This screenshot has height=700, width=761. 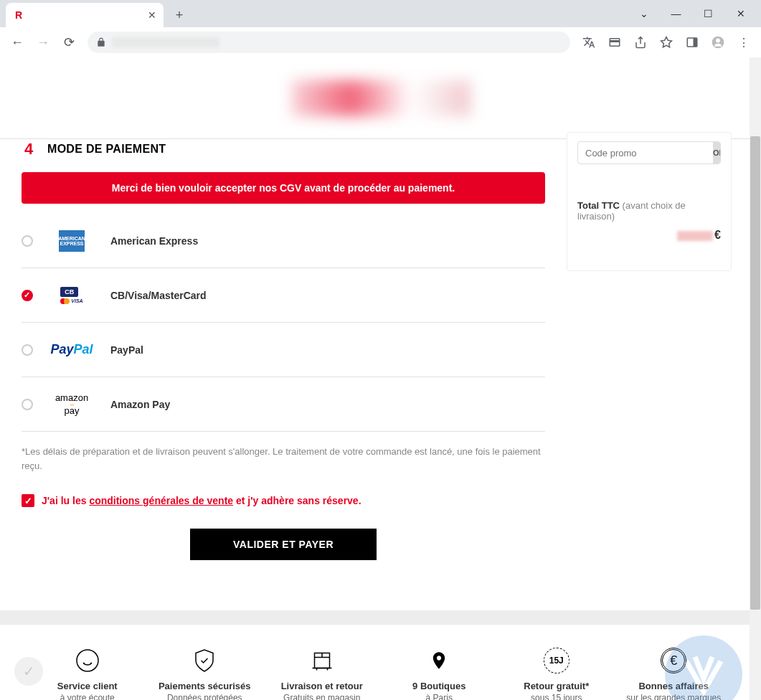 I want to click on cb-logo: CB VISA, so click(x=72, y=295).